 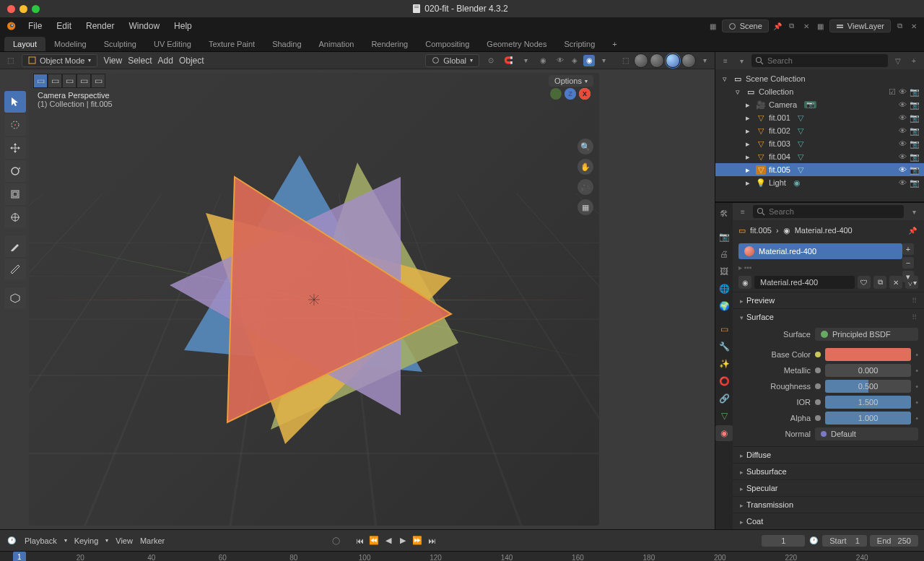 What do you see at coordinates (570, 110) in the screenshot?
I see `orbit-gizmo: Z Y X` at bounding box center [570, 110].